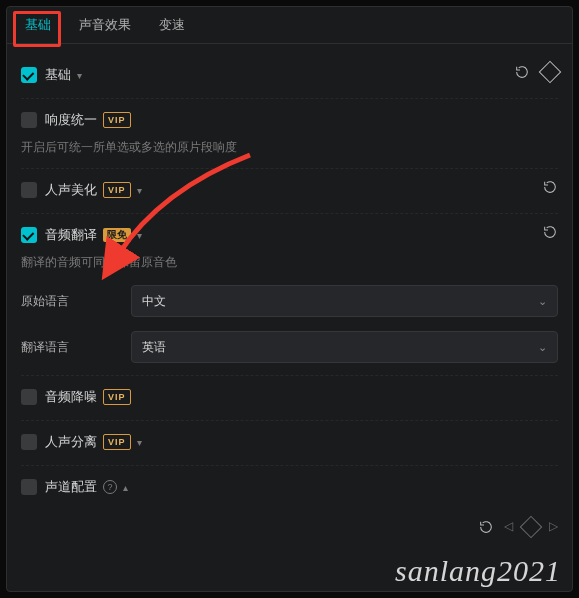 The height and width of the screenshot is (598, 579). Describe the element at coordinates (105, 25) in the screenshot. I see `tab-soundfx: 声音效果` at that location.